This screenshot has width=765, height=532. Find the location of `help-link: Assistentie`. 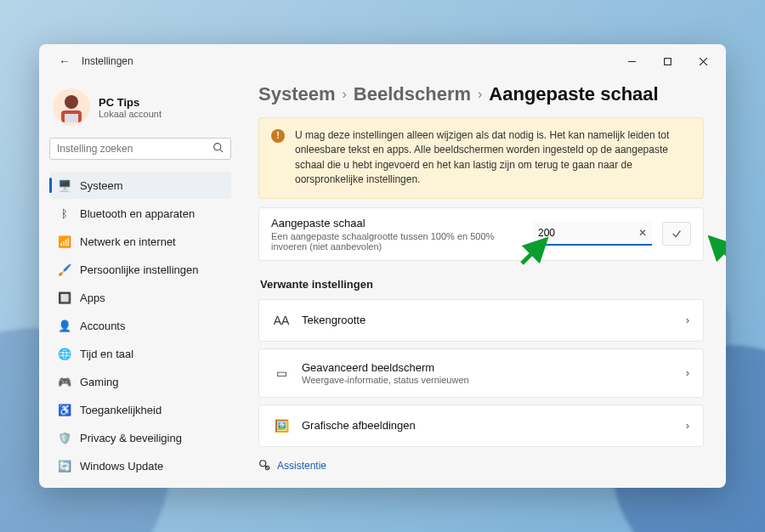

help-link: Assistentie is located at coordinates (481, 466).